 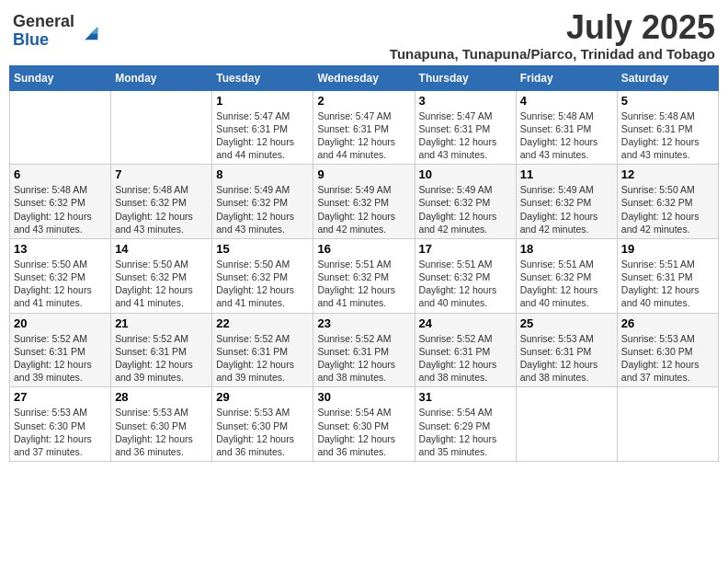 What do you see at coordinates (61, 397) in the screenshot?
I see `day-number: 27` at bounding box center [61, 397].